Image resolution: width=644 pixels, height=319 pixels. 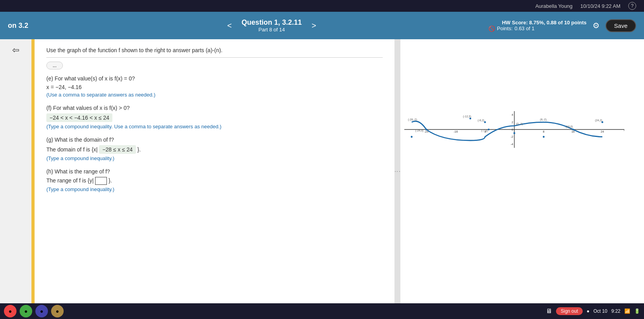 What do you see at coordinates (215, 117) in the screenshot?
I see `question-part-f: (f) For what values of x is f(x) > 0? −2…` at bounding box center [215, 117].